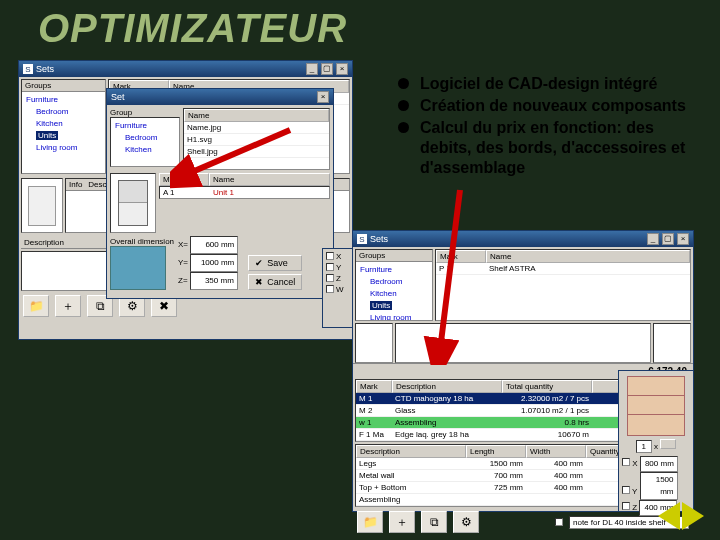 This screenshot has height=540, width=720. Describe the element at coordinates (559, 522) in the screenshot. I see `note-check` at that location.